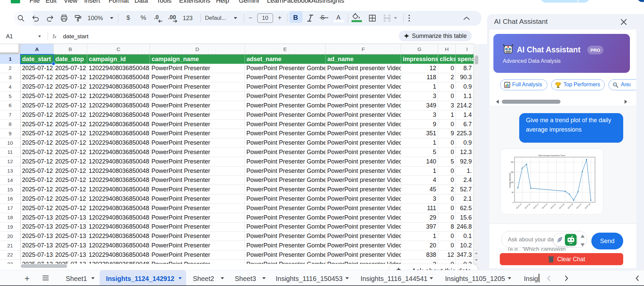 The height and width of the screenshot is (286, 644). Describe the element at coordinates (579, 206) in the screenshot. I see `svg-text: 25-07-27` at that location.